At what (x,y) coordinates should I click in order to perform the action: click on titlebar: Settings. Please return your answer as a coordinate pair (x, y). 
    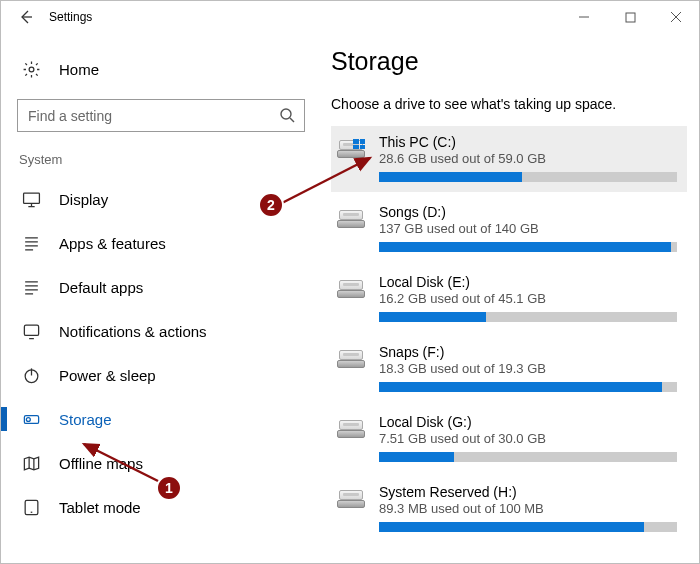
    Looking at the image, I should click on (350, 17).